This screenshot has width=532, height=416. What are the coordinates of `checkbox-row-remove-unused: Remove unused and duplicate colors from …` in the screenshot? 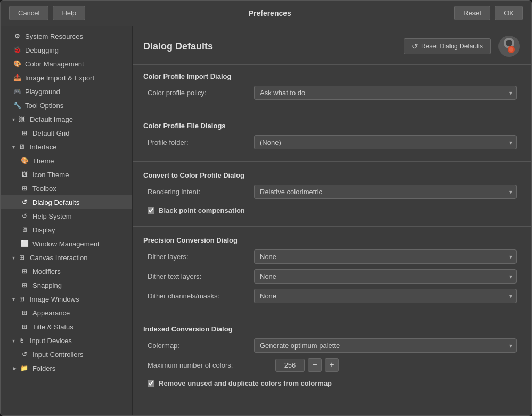 It's located at (332, 383).